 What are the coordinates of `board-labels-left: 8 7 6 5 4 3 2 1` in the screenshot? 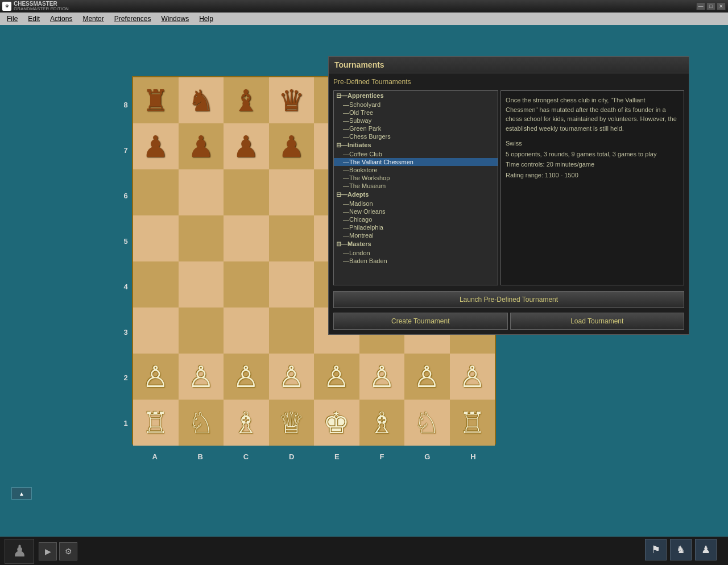 It's located at (126, 264).